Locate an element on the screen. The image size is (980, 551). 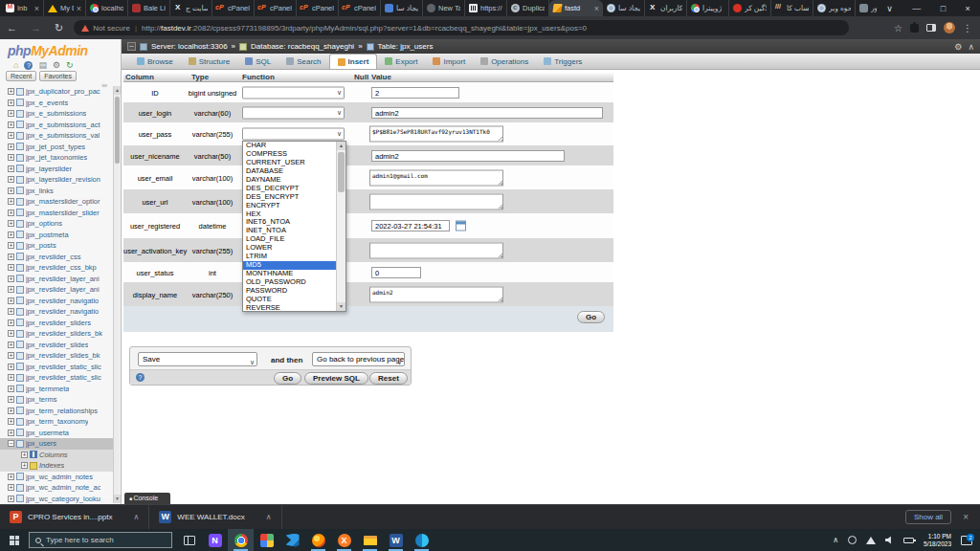
settings-gear-icon: ⚙ is located at coordinates (56, 65).